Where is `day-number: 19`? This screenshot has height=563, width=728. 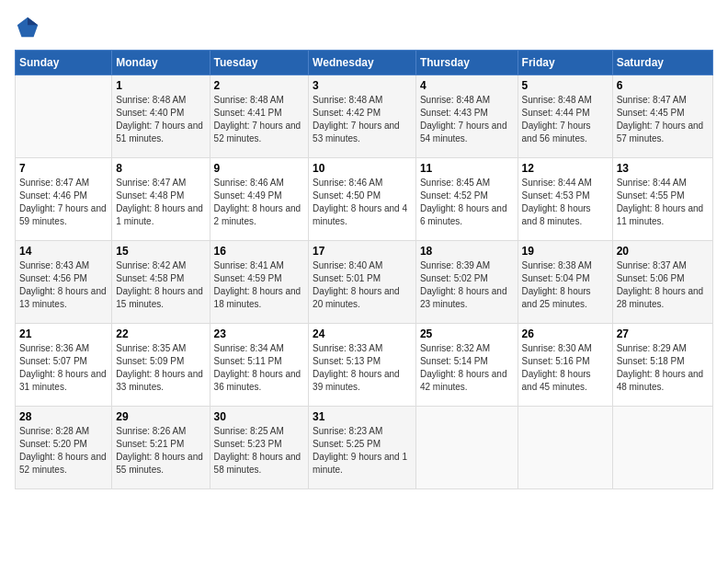
day-number: 19 is located at coordinates (565, 251).